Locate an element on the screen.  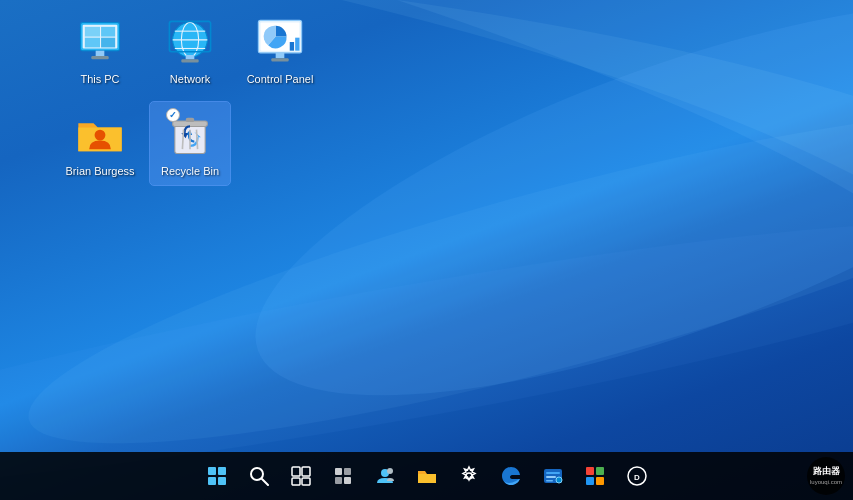
this-pc-label: This PC is located at coordinates (100, 79).